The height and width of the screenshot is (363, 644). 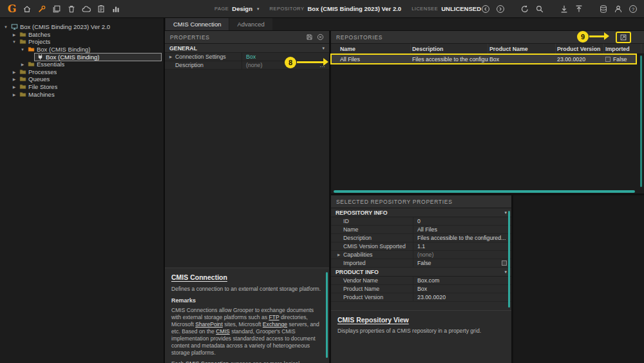 What do you see at coordinates (86, 9) in the screenshot?
I see `cloud-icon` at bounding box center [86, 9].